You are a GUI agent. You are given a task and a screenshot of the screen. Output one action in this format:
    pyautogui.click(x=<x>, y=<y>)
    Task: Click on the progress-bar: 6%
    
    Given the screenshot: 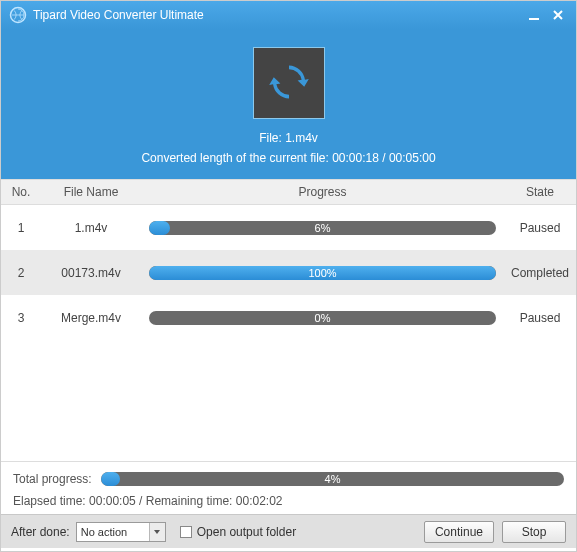 What is the action you would take?
    pyautogui.click(x=322, y=228)
    